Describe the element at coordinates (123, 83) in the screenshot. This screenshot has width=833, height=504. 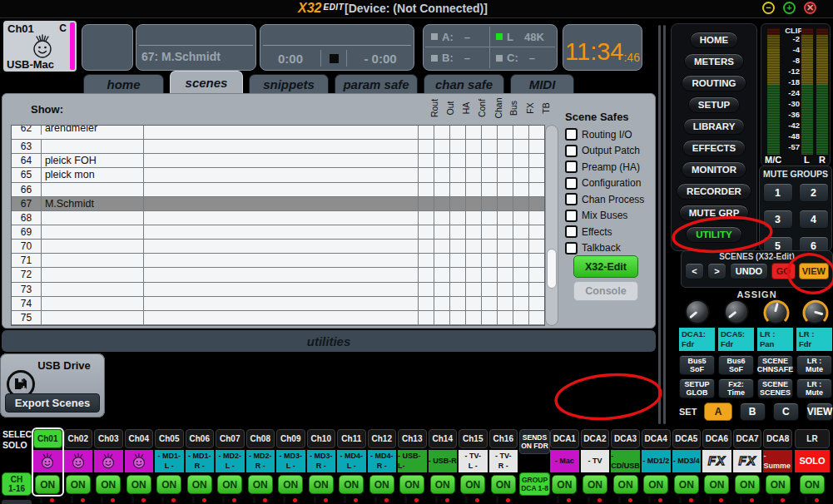
I see `tab: home` at that location.